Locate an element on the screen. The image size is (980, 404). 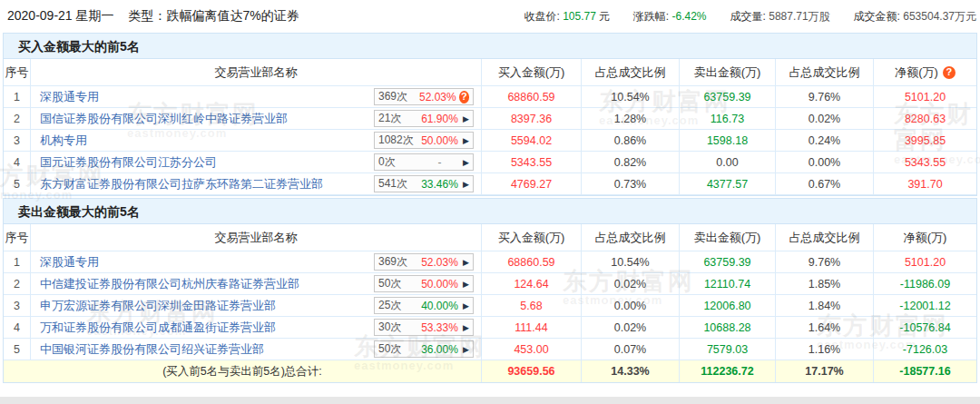
branch-name-link: 国信证券股份有限公司深圳红岭中路证券营业部 is located at coordinates (163, 119).